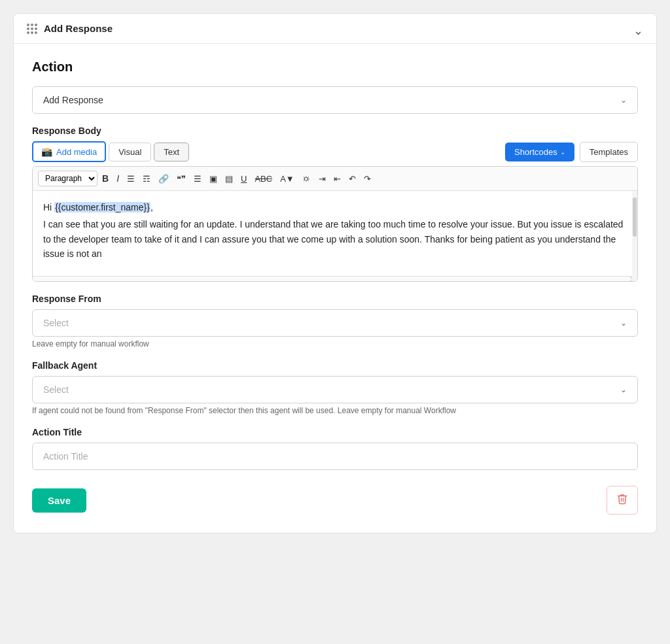  Describe the element at coordinates (624, 390) in the screenshot. I see `fallback-agent-chevron-icon: ⌄` at that location.